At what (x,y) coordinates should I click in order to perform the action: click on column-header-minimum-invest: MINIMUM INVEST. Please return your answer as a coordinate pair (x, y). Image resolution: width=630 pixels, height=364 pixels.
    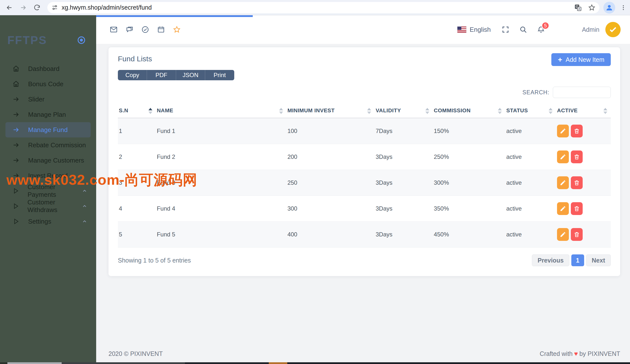
    Looking at the image, I should click on (330, 110).